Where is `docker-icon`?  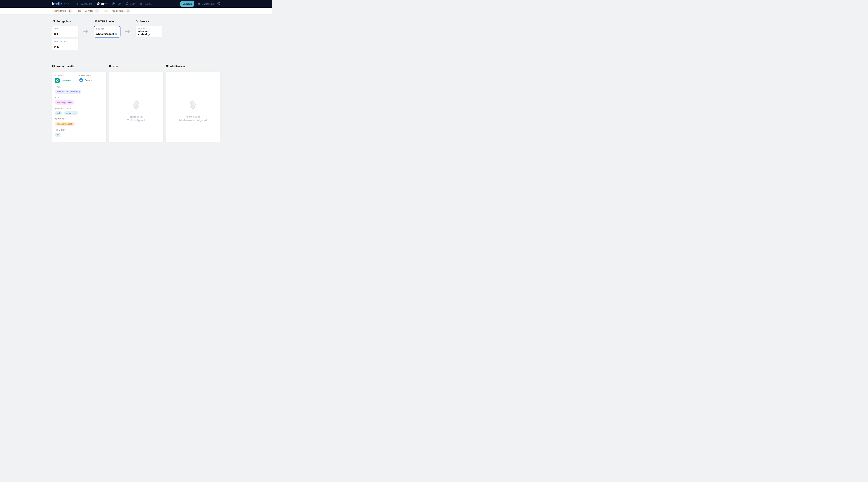
docker-icon is located at coordinates (81, 80).